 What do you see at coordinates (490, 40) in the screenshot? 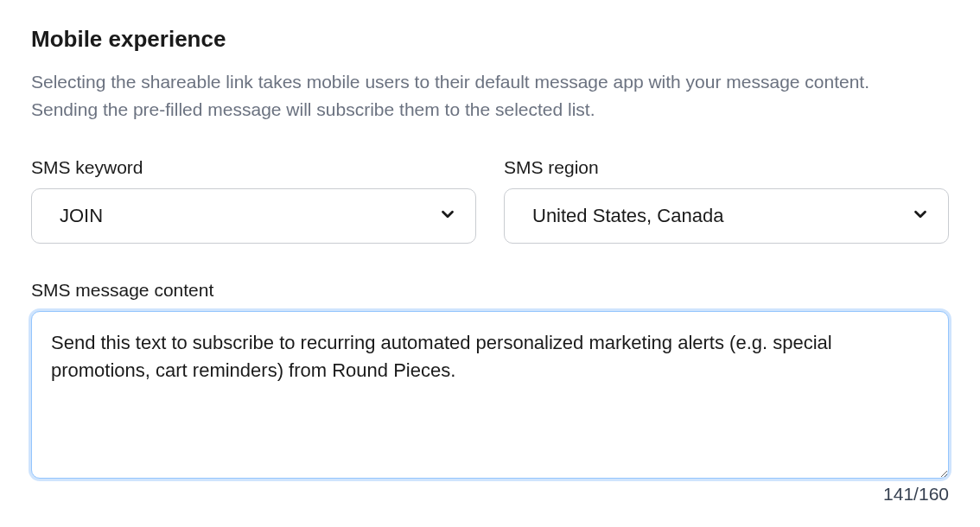
I see `section-title: Mobile experience` at bounding box center [490, 40].